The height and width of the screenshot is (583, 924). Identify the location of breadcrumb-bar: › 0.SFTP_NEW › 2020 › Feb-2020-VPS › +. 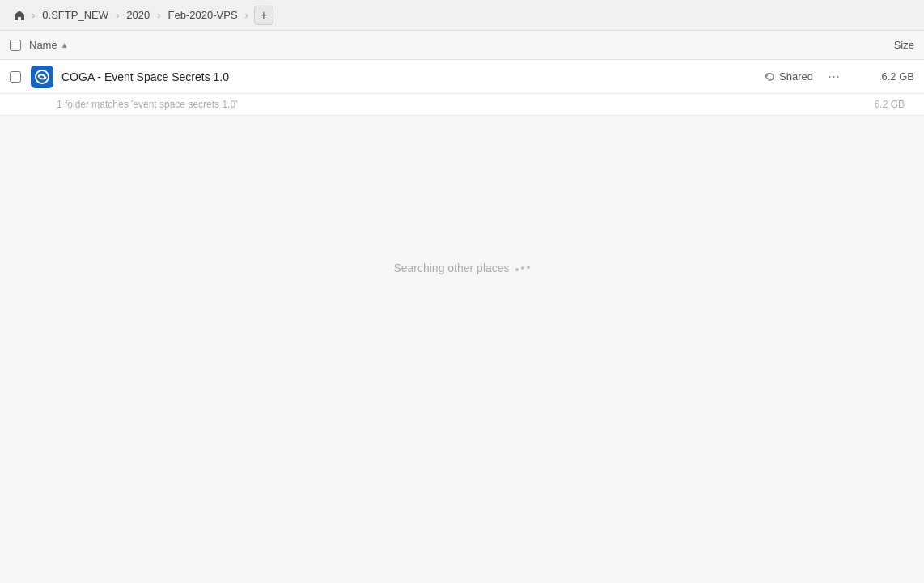
(462, 15).